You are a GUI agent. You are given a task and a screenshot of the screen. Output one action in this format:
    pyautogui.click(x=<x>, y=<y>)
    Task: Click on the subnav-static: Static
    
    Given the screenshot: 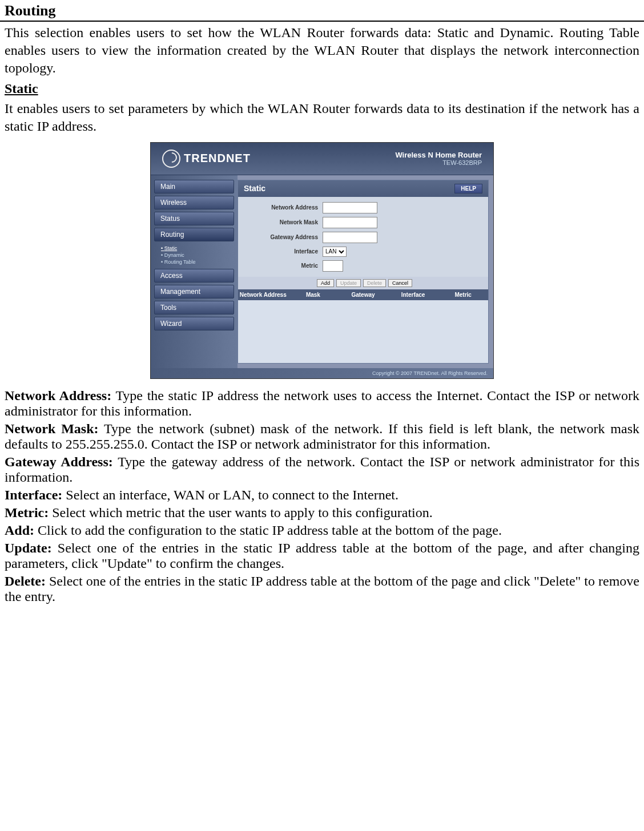 What is the action you would take?
    pyautogui.click(x=198, y=248)
    